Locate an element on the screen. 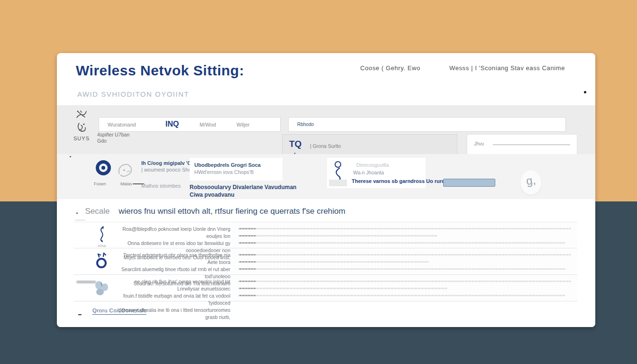 The image size is (637, 364). tq-icon: TQ is located at coordinates (295, 144).